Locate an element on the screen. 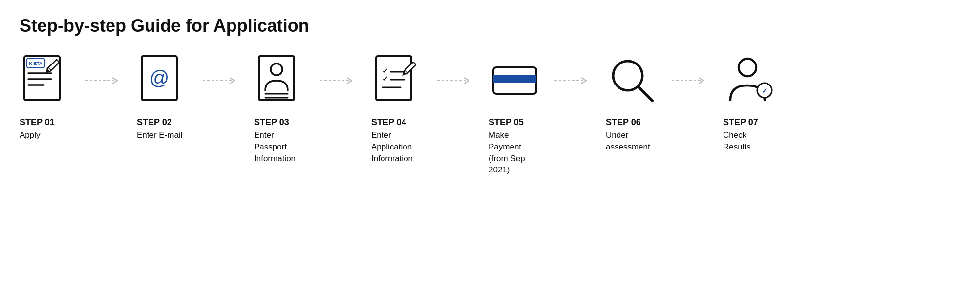 This screenshot has width=980, height=298. step-4-label: STEP 04 Enter Application Information is located at coordinates (392, 141).